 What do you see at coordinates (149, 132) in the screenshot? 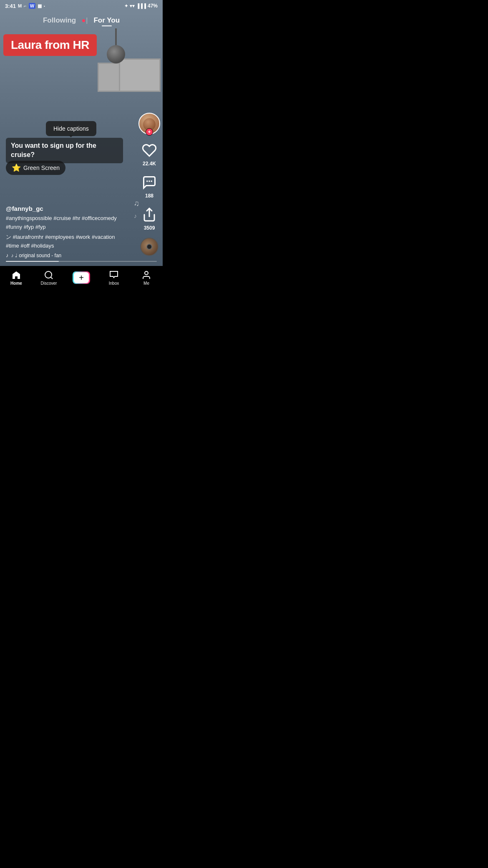
I see `follow-plus-button: +` at bounding box center [149, 132].